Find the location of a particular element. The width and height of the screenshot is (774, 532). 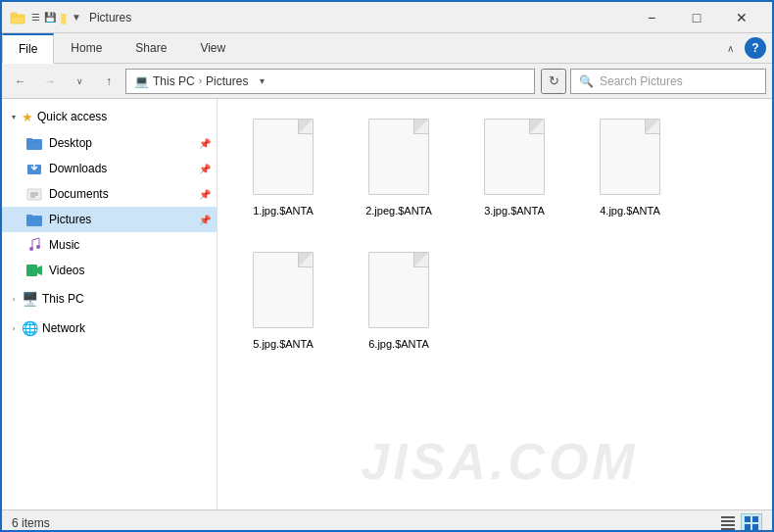

network-header: › 🌐 Network is located at coordinates (110, 328).